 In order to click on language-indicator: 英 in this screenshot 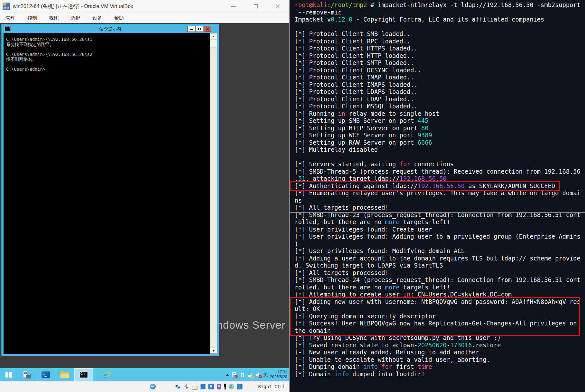, I will do `click(266, 375)`.